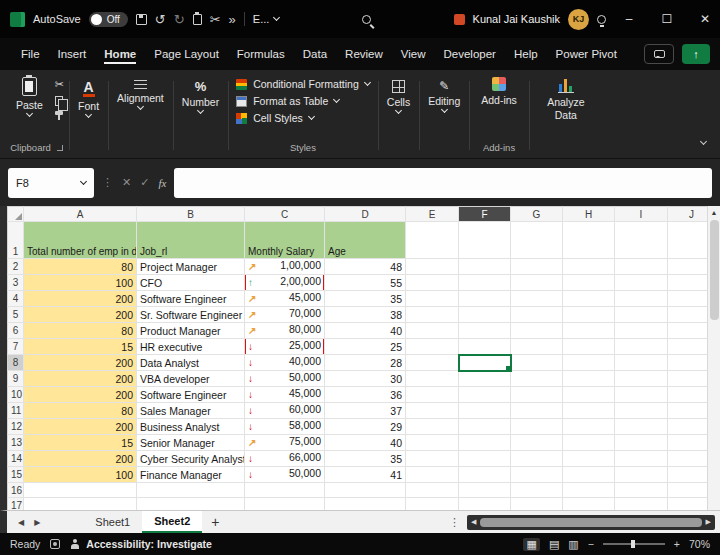 The width and height of the screenshot is (720, 555). I want to click on cell-C4: ↗45,000, so click(285, 299).